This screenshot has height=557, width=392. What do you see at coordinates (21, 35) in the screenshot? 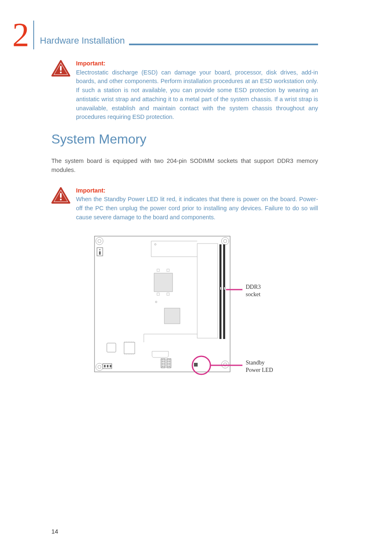
I see `chapter-number: 2` at bounding box center [21, 35].